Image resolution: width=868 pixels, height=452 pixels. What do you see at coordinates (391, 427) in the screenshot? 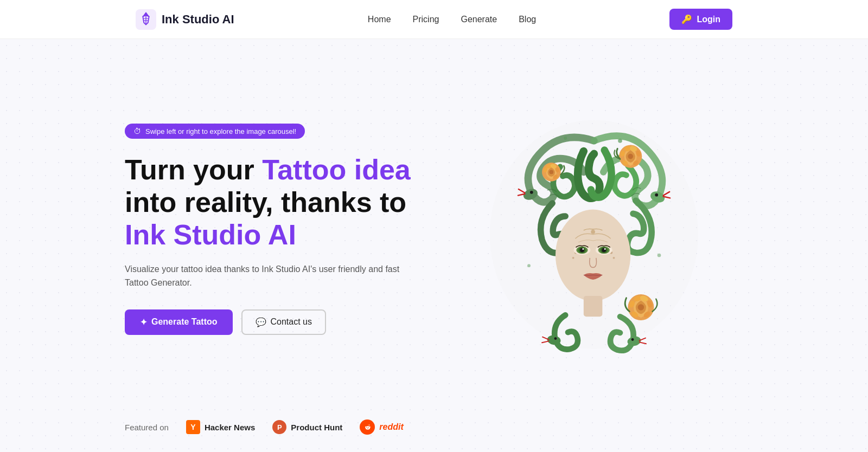
I see `reddit-text: reddit` at bounding box center [391, 427].